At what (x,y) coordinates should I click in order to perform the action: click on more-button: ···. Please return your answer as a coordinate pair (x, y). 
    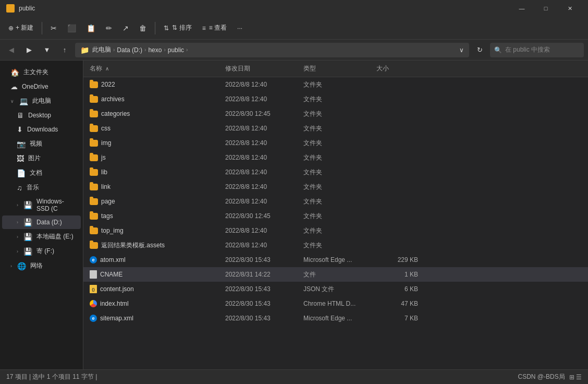
    Looking at the image, I should click on (240, 28).